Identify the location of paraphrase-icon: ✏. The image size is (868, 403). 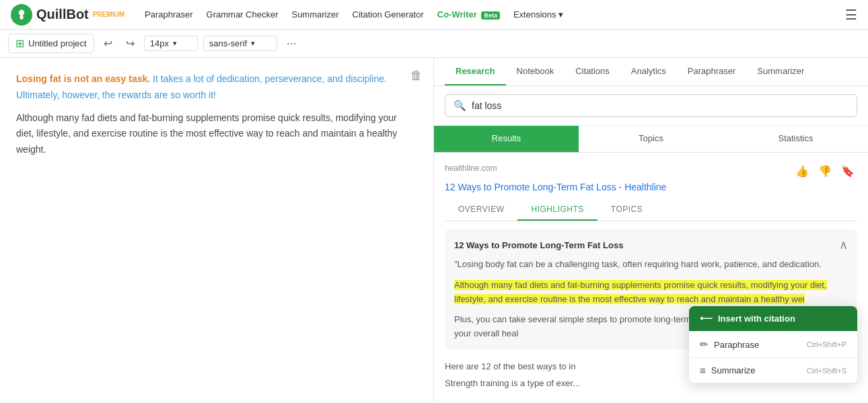
(704, 344).